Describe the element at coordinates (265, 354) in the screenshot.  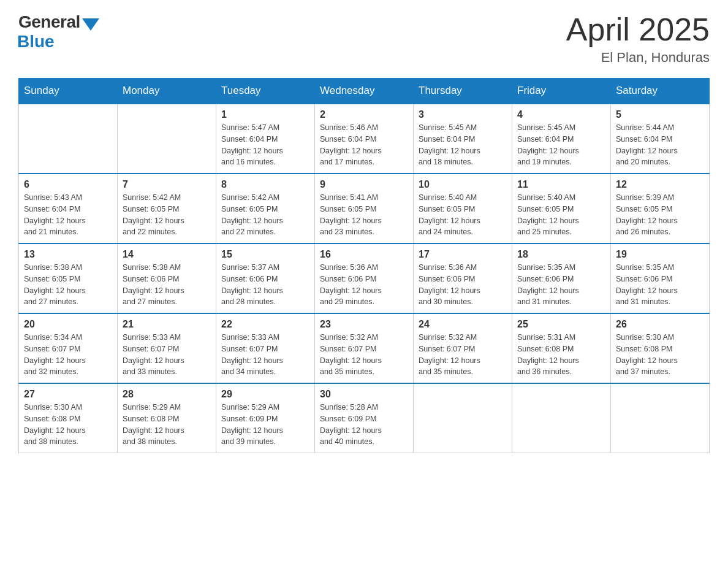
I see `day-info: Sunrise: 5:33 AM Sunset: 6:07 PM Dayligh…` at that location.